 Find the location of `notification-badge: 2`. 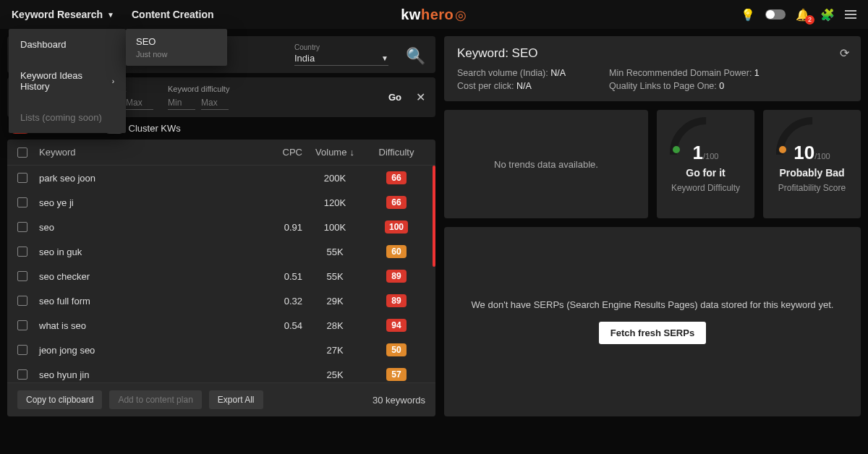

notification-badge: 2 is located at coordinates (810, 20).